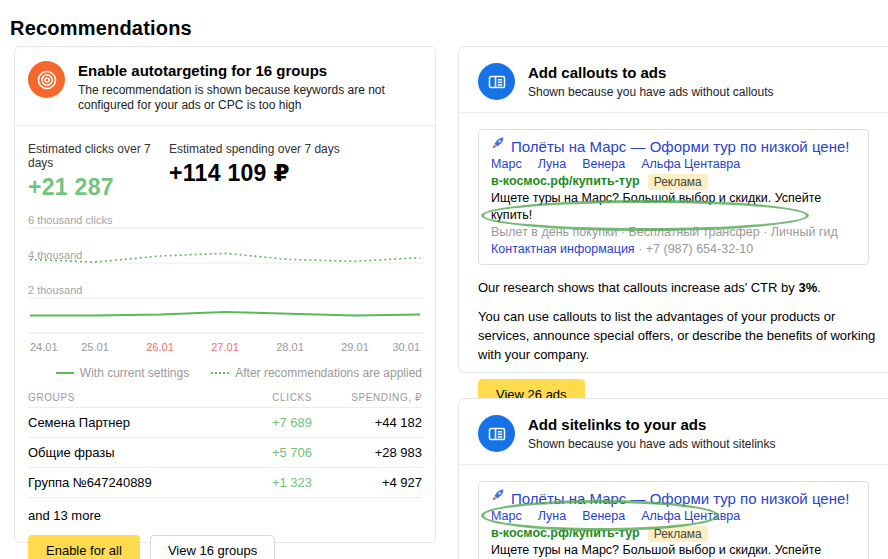  What do you see at coordinates (808, 288) in the screenshot?
I see `research-bold: 3%` at bounding box center [808, 288].